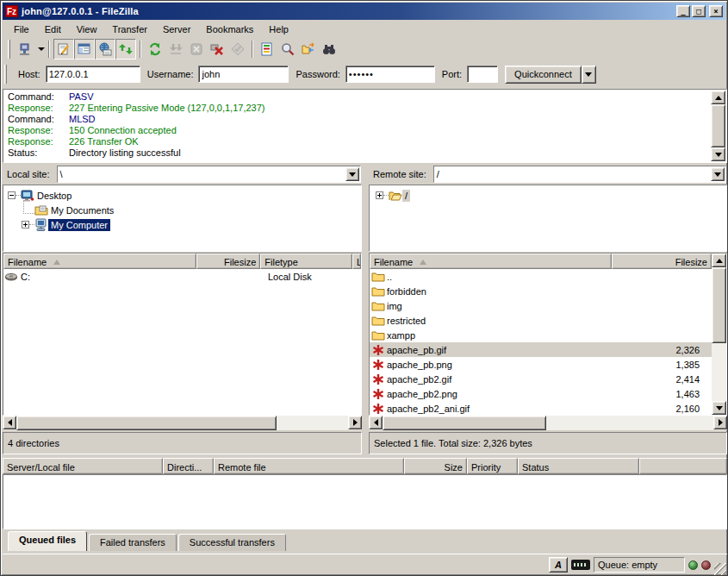 The height and width of the screenshot is (576, 728). I want to click on quickconnect-dropdown, so click(589, 74).